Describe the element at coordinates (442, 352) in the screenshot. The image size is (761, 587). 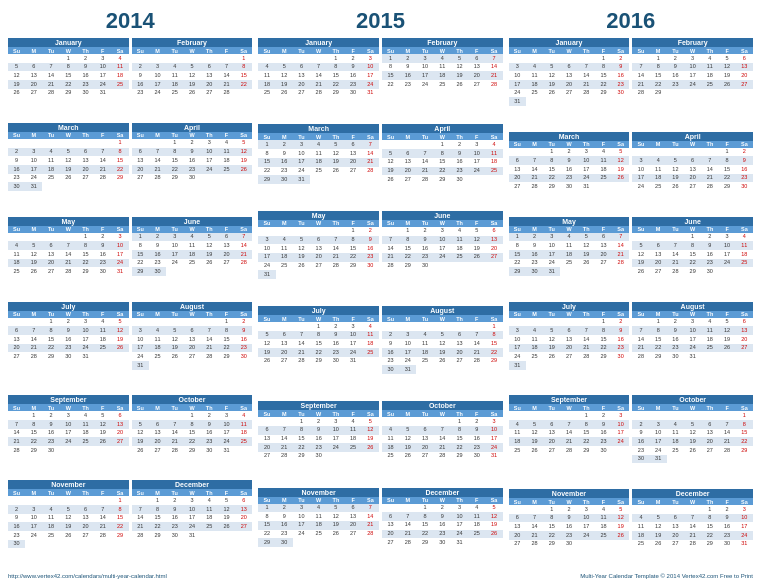
I see `month-aug-2015: August SuMTuWThFSa 1 2345678 91011121314…` at that location.